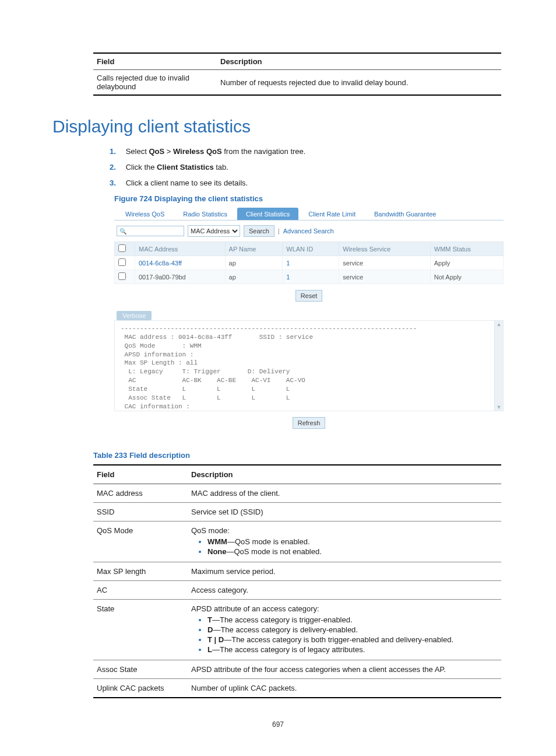  What do you see at coordinates (309, 214) in the screenshot?
I see `tab-bar: Wireless QoS Radio Statistics Client Sta…` at bounding box center [309, 214].